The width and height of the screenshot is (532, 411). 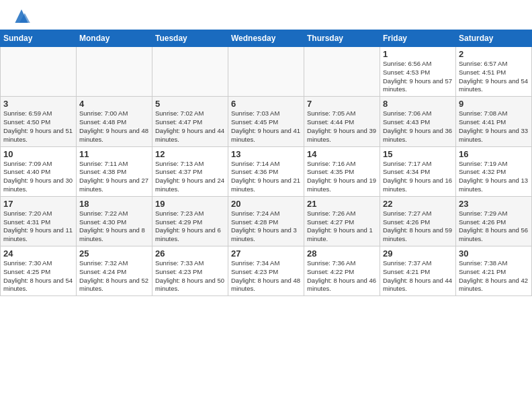 What do you see at coordinates (342, 277) in the screenshot?
I see `day-info: Sunrise: 7:36 AM Sunset: 4:22 PM Dayligh…` at bounding box center [342, 277].